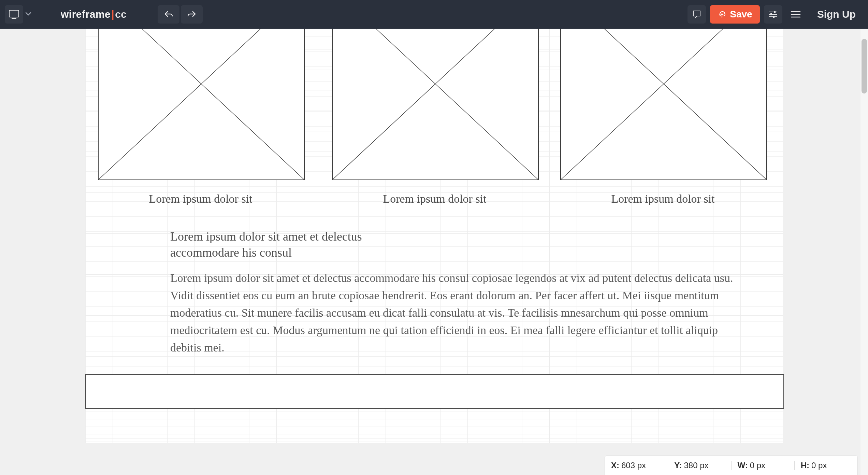 The width and height of the screenshot is (868, 475). Describe the element at coordinates (735, 14) in the screenshot. I see `save-button: Save` at that location.